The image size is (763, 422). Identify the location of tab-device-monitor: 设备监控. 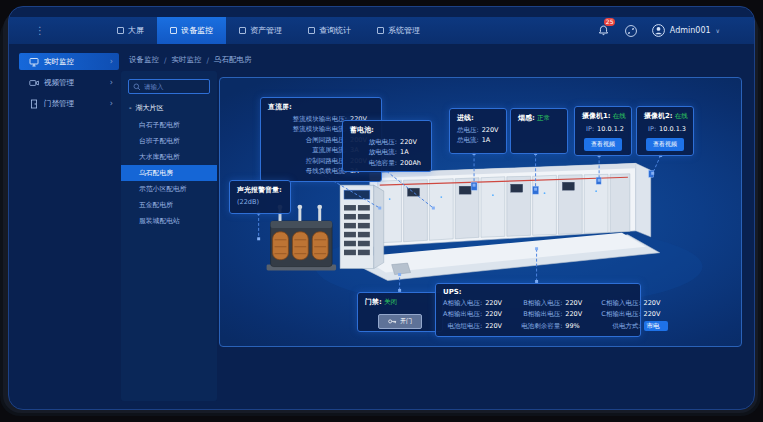
(192, 30).